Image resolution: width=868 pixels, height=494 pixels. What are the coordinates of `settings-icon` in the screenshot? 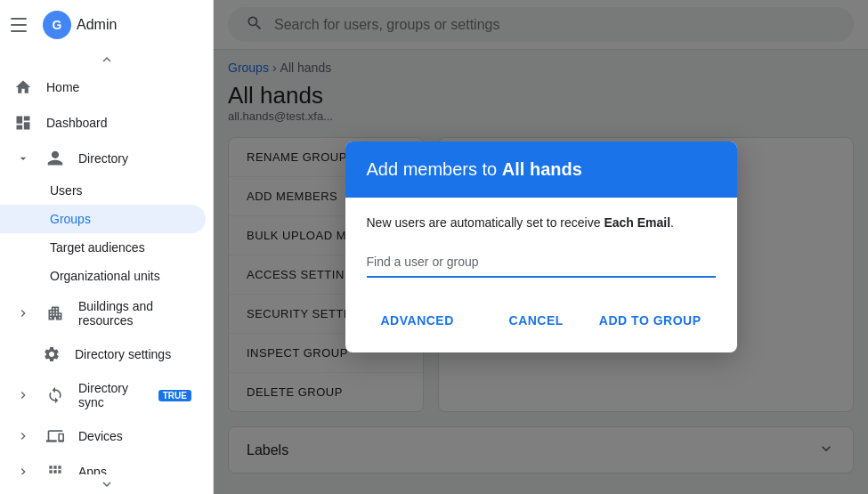 It's located at (52, 354).